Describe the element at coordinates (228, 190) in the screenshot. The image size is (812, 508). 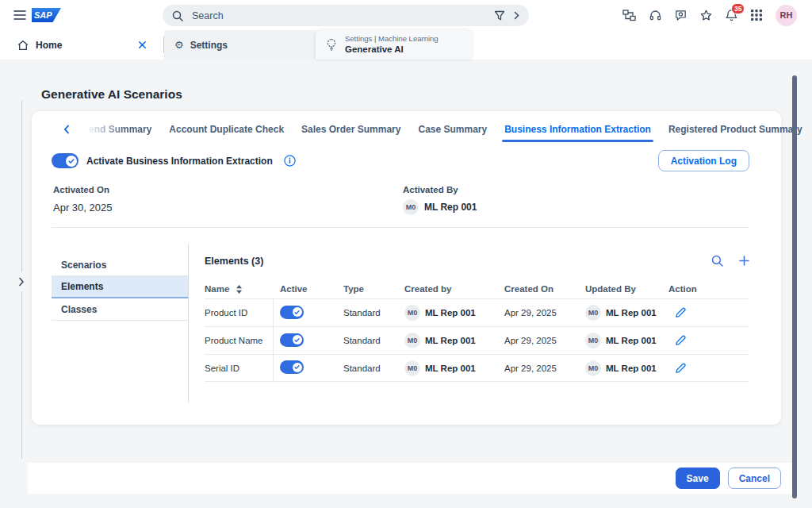
I see `activated-on-label: Activated On` at that location.